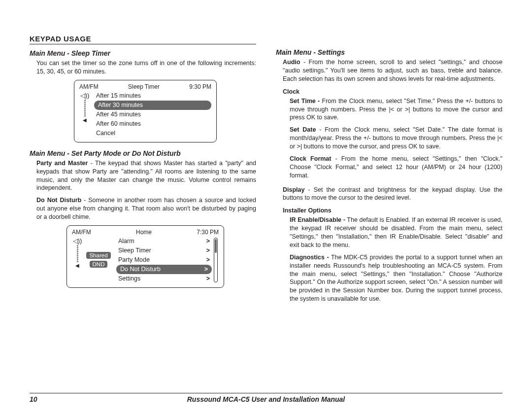 This screenshot has height=420, width=532. I want to click on kp-time: 7:30 PM, so click(208, 232).